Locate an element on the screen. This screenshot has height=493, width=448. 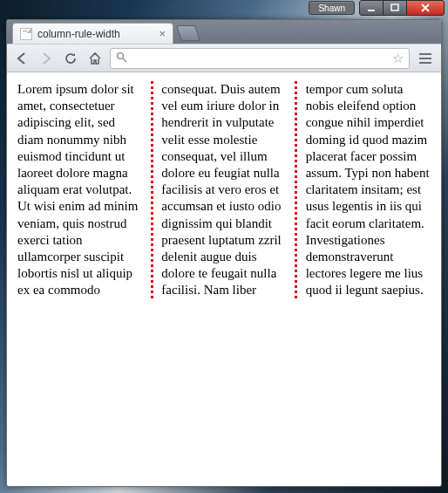
forward-button is located at coordinates (46, 58).